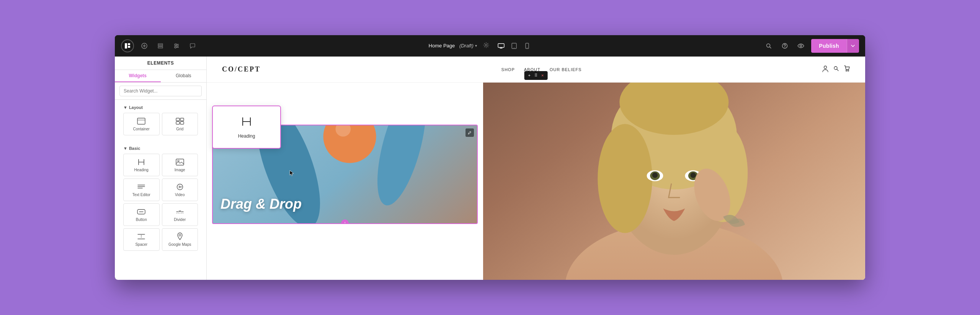  Describe the element at coordinates (160, 46) in the screenshot. I see `top-bar-left` at that location.